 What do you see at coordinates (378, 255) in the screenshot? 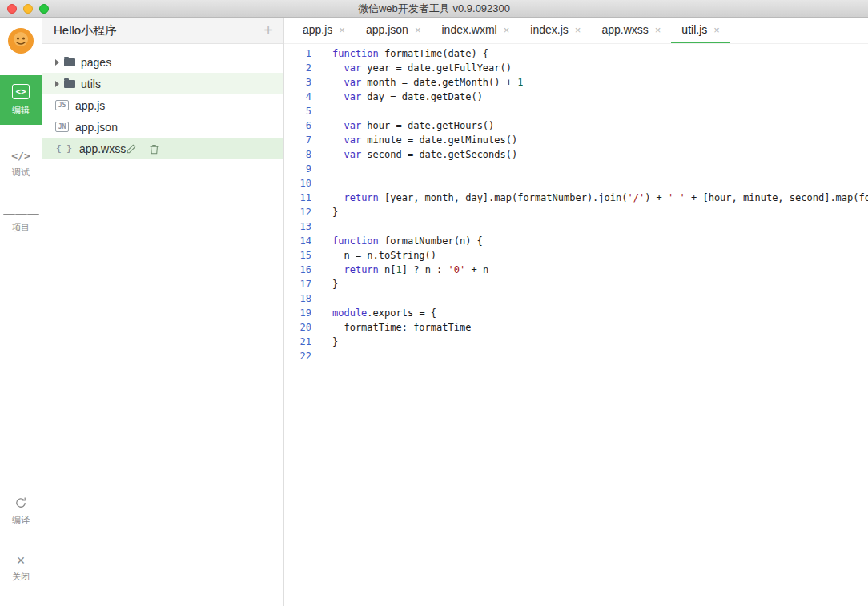
I see `code-text: n = n.toString()` at bounding box center [378, 255].